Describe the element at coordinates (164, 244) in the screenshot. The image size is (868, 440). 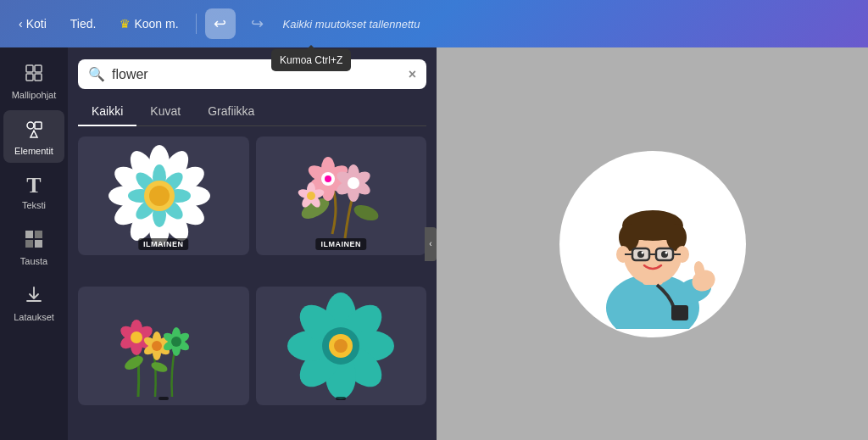
I see `flower-badge-1: ILMAINEN` at that location.